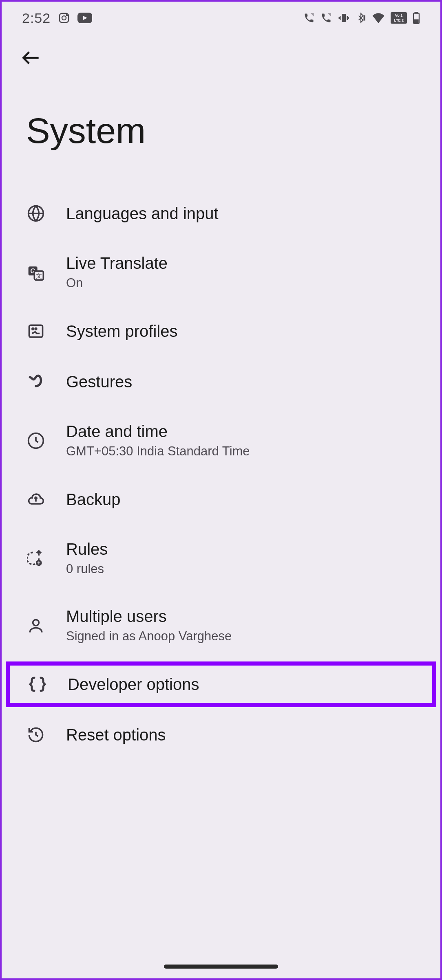  I want to click on cloud-upload-icon, so click(36, 499).